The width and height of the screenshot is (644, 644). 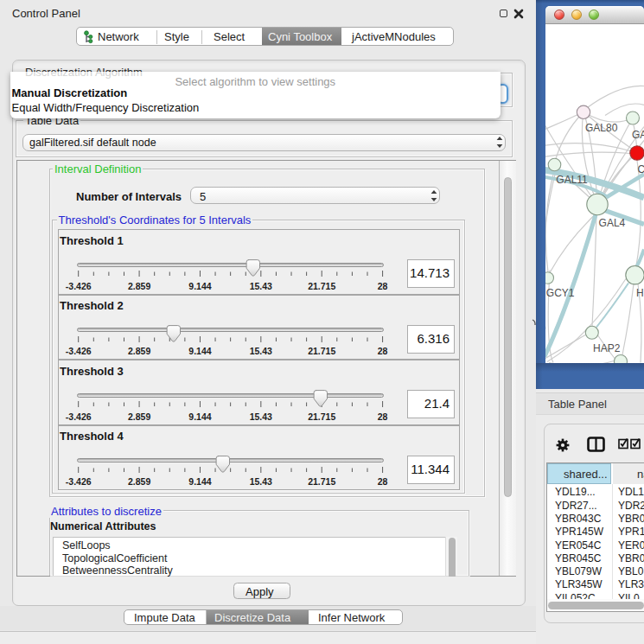 What do you see at coordinates (602, 127) in the screenshot?
I see `svg-text: GAL80` at bounding box center [602, 127].